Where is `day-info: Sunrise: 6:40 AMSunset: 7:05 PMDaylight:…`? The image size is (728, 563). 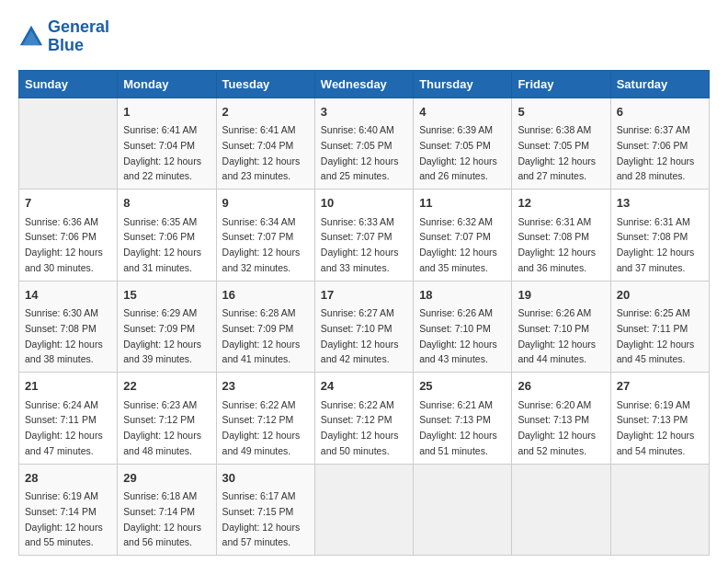 day-info: Sunrise: 6:40 AMSunset: 7:05 PMDaylight:… is located at coordinates (360, 153).